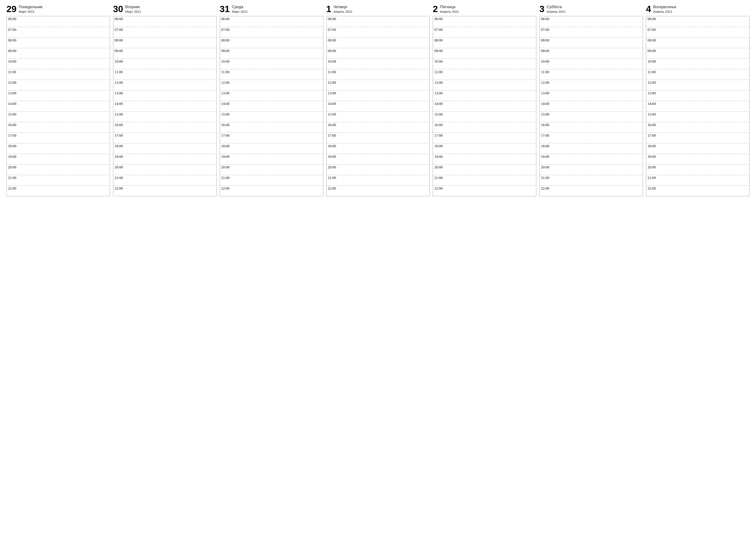 The image size is (756, 535). Describe the element at coordinates (556, 7) in the screenshot. I see `day-name: Суббота` at that location.